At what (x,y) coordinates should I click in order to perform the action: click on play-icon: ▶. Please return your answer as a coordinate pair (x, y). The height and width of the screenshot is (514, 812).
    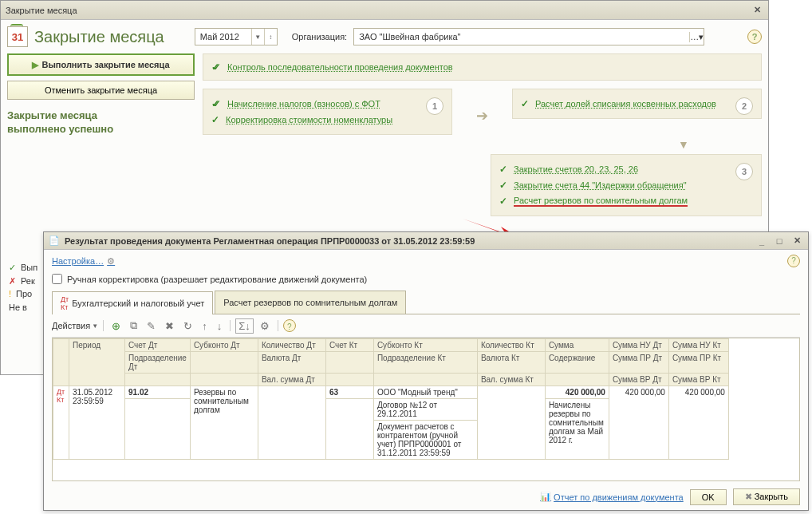
    Looking at the image, I should click on (35, 65).